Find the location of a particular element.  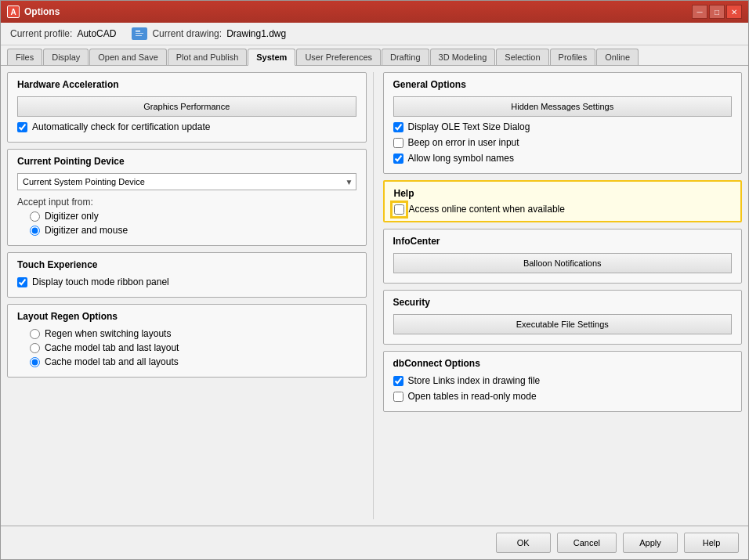

allow-long-row: Allow long symbol names is located at coordinates (563, 158).